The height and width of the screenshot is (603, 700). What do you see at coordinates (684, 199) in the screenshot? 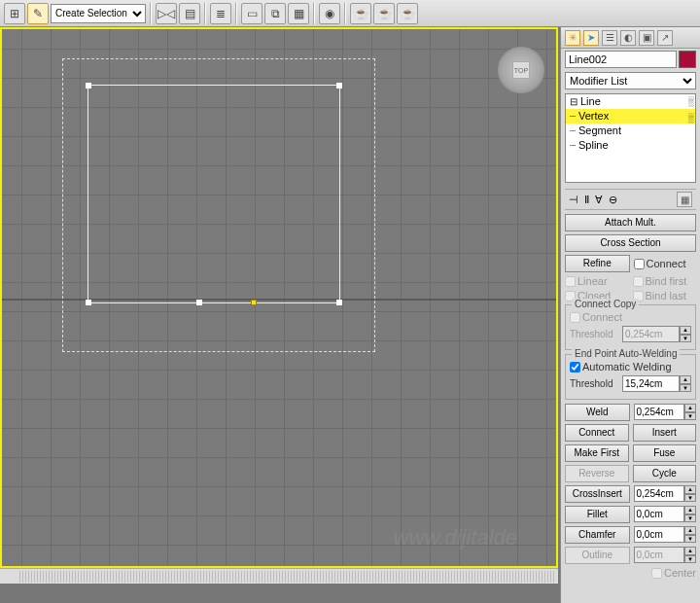
I see `configure-sets-icon: ▦` at bounding box center [684, 199].